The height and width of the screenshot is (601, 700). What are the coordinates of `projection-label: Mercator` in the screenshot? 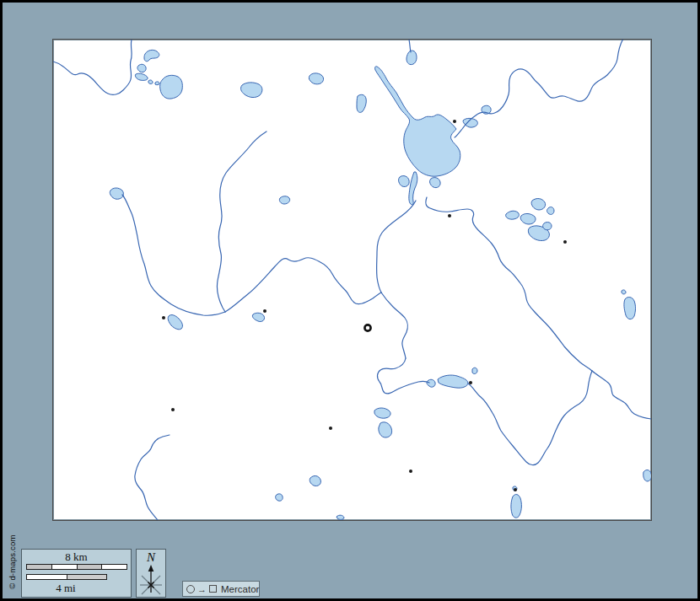 It's located at (240, 589).